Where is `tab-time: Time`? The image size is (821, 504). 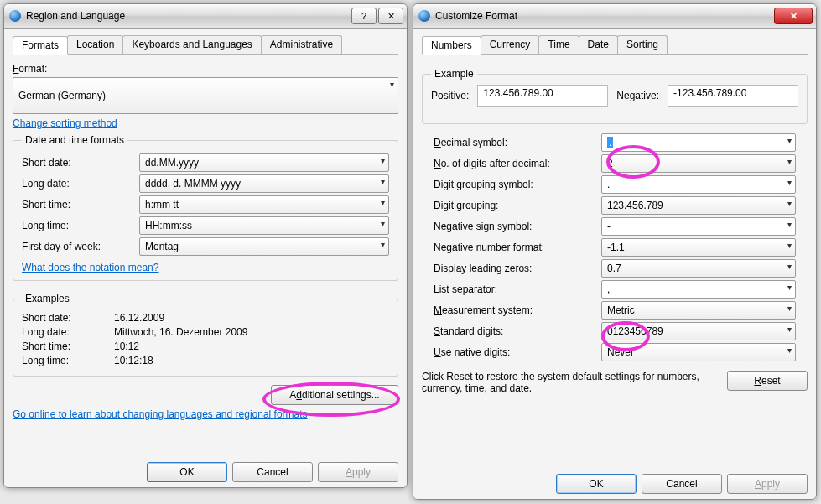
tab-time: Time is located at coordinates (559, 44).